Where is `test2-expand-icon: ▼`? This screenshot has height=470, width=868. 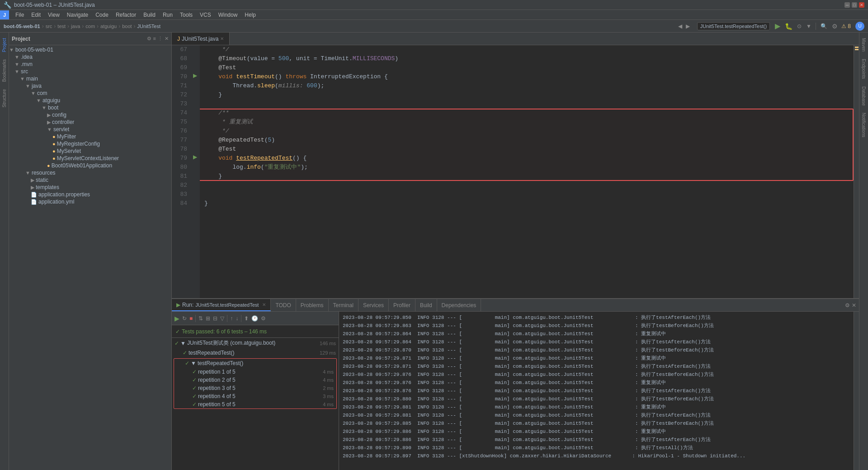 test2-expand-icon: ▼ is located at coordinates (193, 363).